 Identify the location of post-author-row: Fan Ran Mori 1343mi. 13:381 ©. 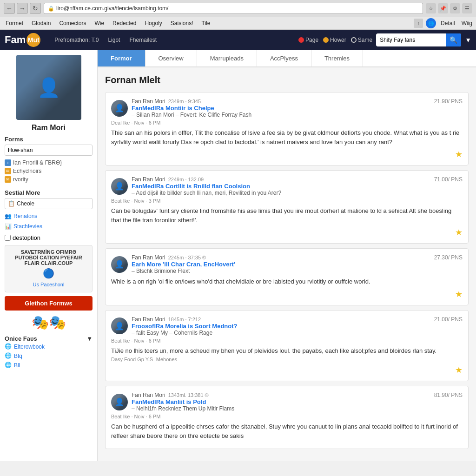
(183, 395).